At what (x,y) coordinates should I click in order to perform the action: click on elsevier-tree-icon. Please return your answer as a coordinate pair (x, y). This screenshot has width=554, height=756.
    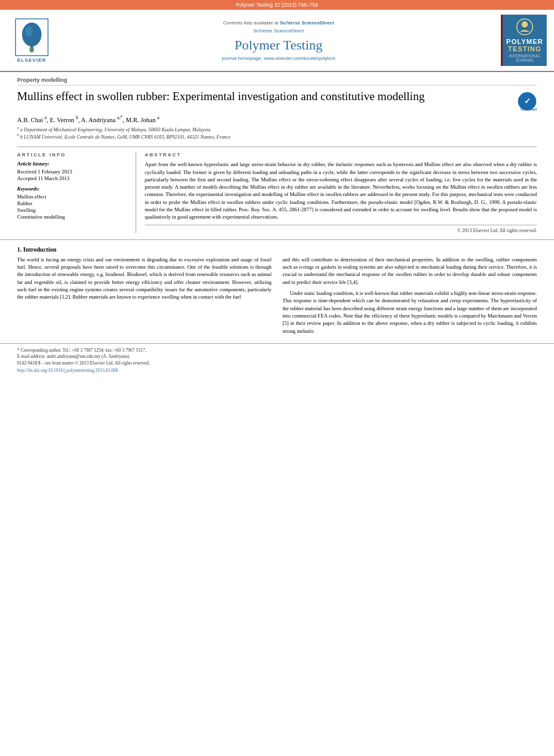
    Looking at the image, I should click on (32, 37).